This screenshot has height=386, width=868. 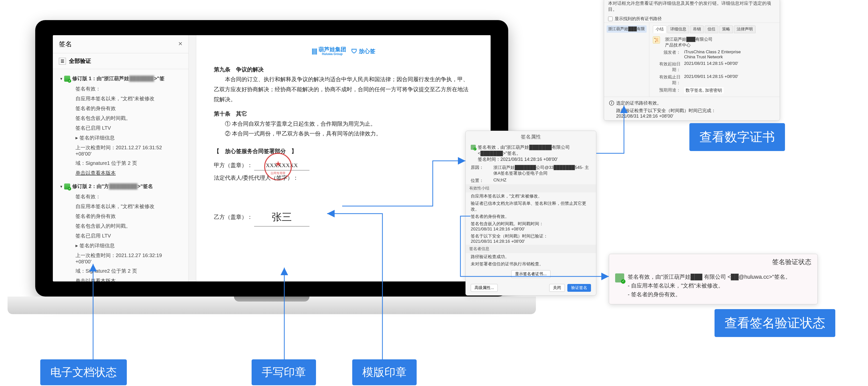 What do you see at coordinates (121, 118) in the screenshot?
I see `rev1-line: 签名包含嵌入的时间戳。` at bounding box center [121, 118].